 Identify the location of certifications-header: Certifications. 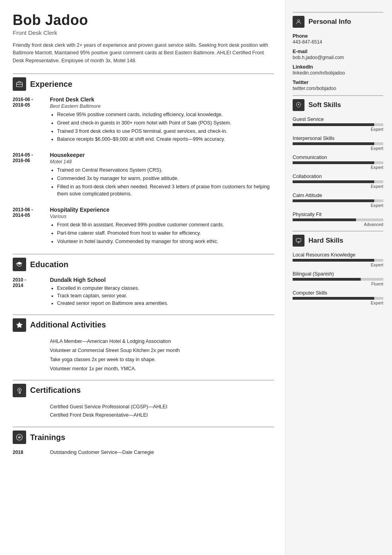
(143, 388).